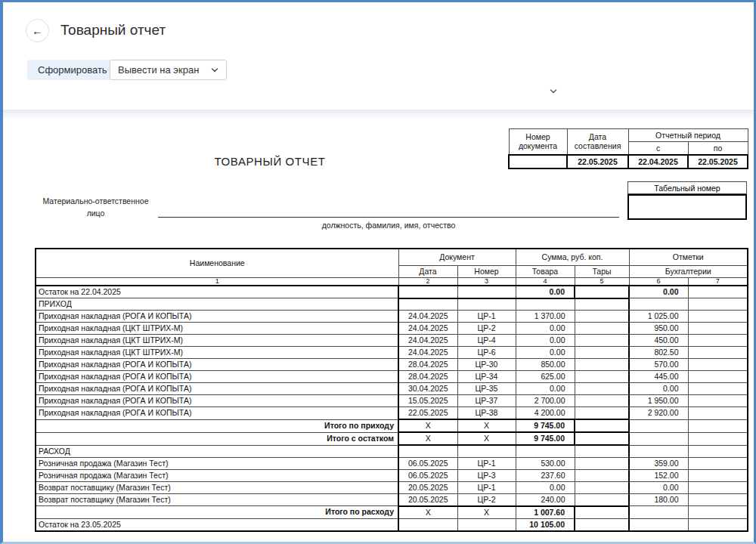  What do you see at coordinates (392, 512) in the screenshot?
I see `table-row: Итого по расходуХХ1 007.60` at bounding box center [392, 512].